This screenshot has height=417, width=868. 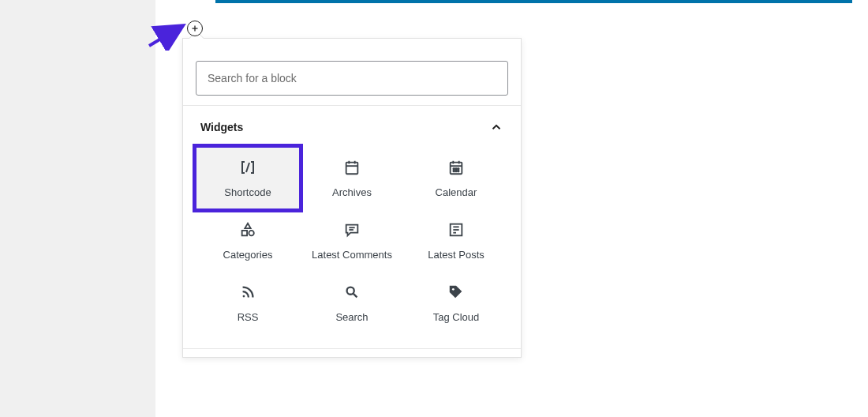 I want to click on block-label: Latest Posts, so click(x=456, y=254).